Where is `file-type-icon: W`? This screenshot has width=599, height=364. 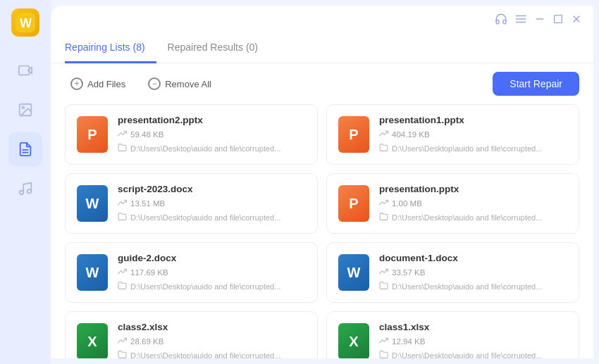 file-type-icon: W is located at coordinates (354, 272).